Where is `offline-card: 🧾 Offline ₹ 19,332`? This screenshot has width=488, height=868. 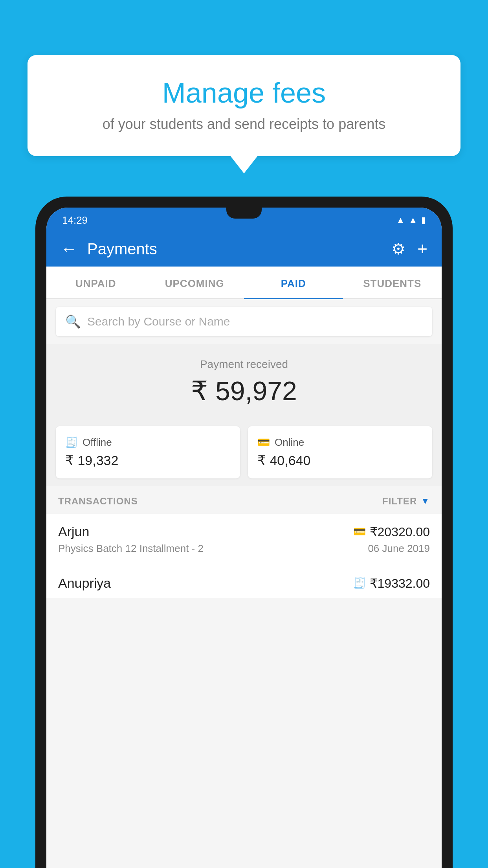
offline-card: 🧾 Offline ₹ 19,332 is located at coordinates (148, 452).